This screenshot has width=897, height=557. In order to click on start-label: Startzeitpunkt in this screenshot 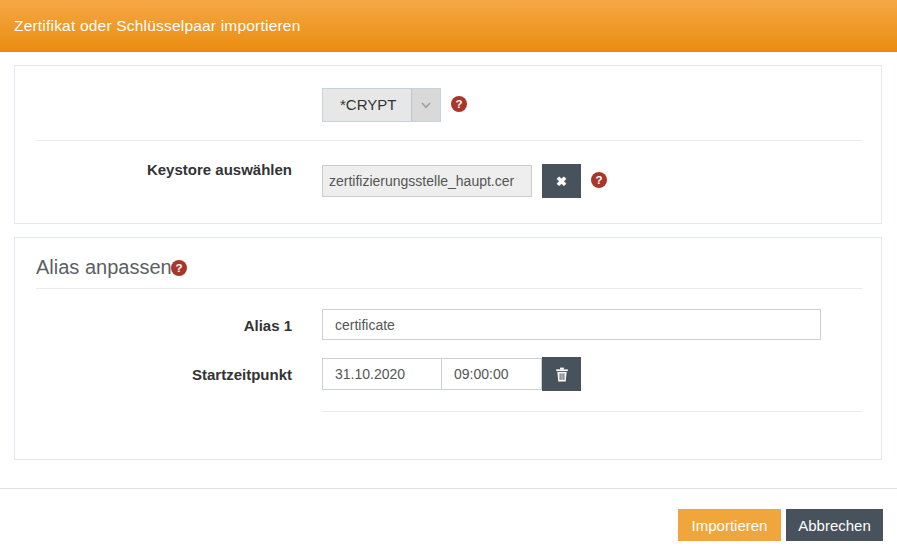, I will do `click(154, 374)`.